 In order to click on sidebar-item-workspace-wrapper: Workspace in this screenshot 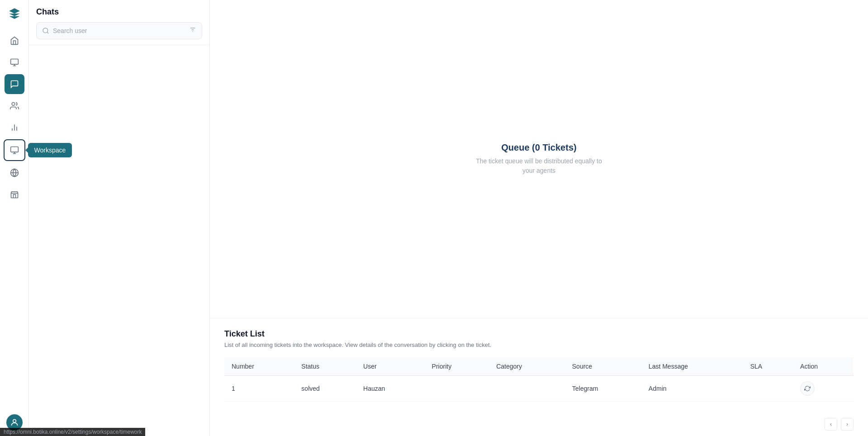, I will do `click(14, 150)`.